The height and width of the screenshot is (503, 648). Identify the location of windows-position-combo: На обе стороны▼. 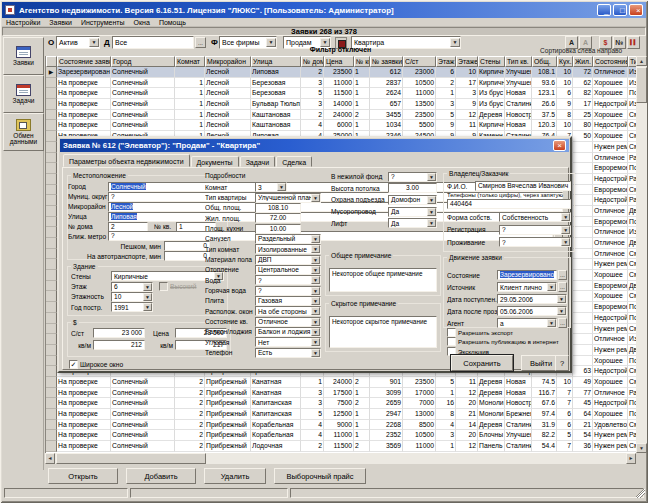
(288, 311).